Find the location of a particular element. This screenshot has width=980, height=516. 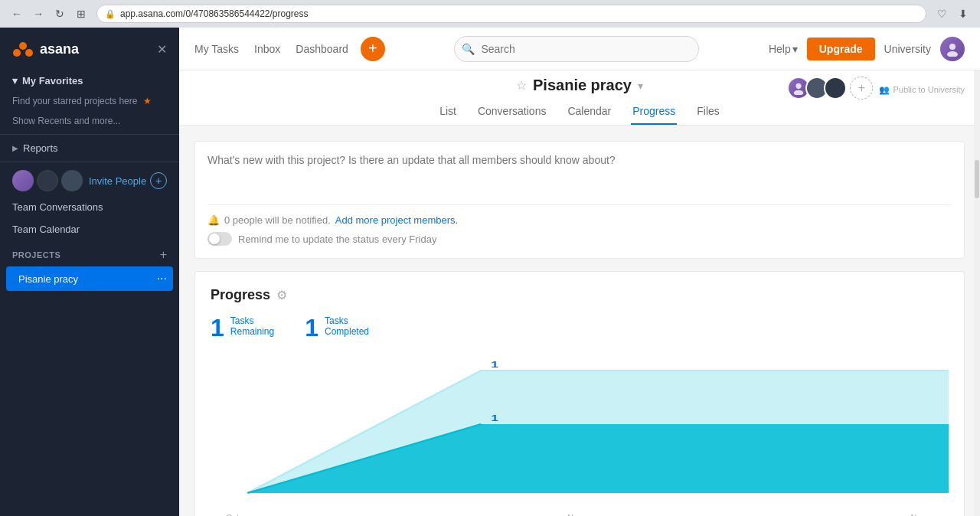

topbar-nav: My Tasks Inbox Dashboard is located at coordinates (271, 49).